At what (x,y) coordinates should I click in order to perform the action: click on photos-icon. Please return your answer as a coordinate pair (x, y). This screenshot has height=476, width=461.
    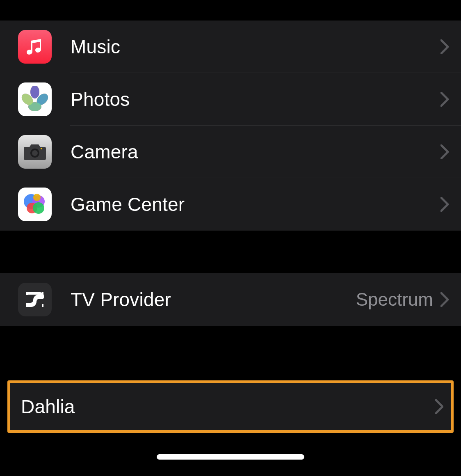
    Looking at the image, I should click on (35, 99).